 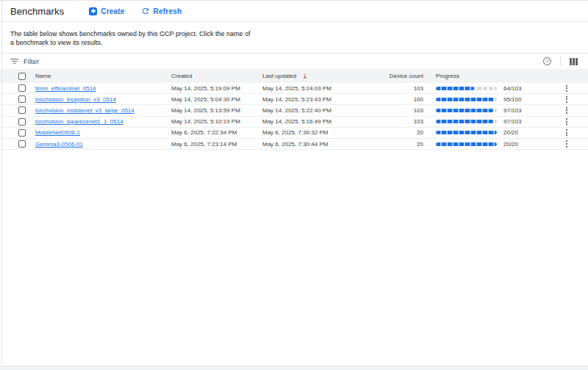 I want to click on benchmark-link: torchvision_squeezenet1_1_0514, so click(x=79, y=122).